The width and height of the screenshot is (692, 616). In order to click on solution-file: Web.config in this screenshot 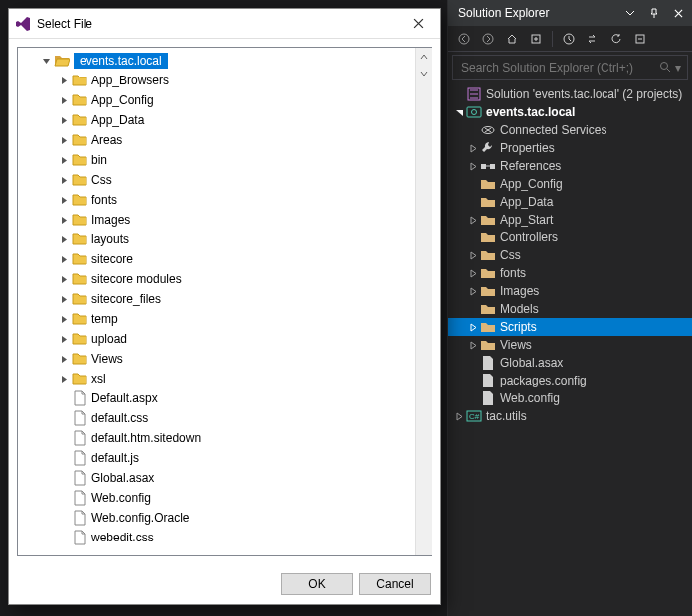, I will do `click(571, 398)`.